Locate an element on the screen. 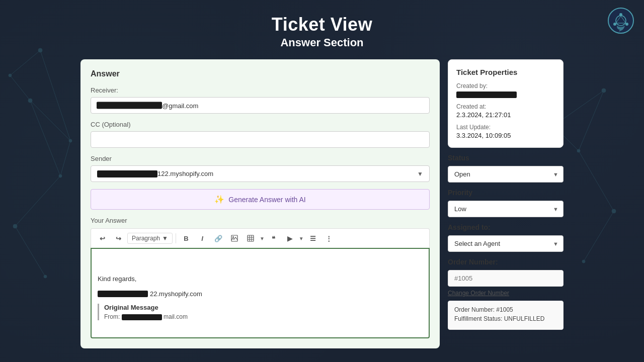 This screenshot has height=362, width=644. assigned-to-section: Assigned to: Select an Agent ▼ is located at coordinates (506, 237).